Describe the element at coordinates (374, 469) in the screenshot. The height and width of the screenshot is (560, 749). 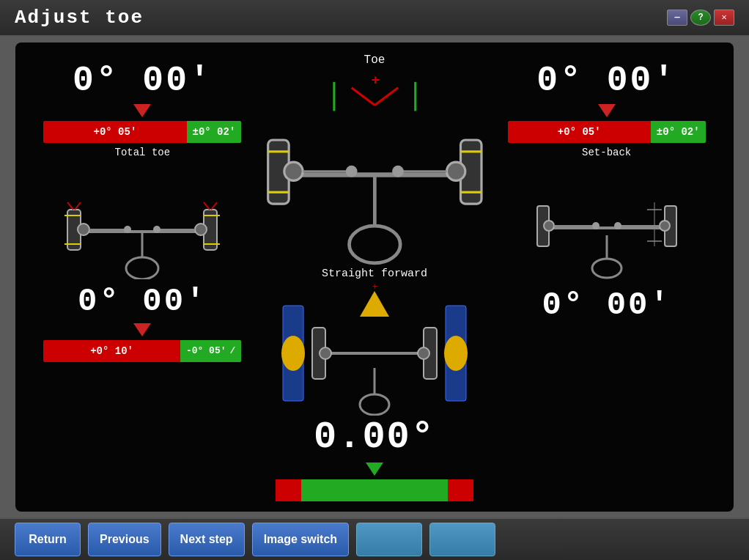
I see `arrow-down-green-center` at that location.